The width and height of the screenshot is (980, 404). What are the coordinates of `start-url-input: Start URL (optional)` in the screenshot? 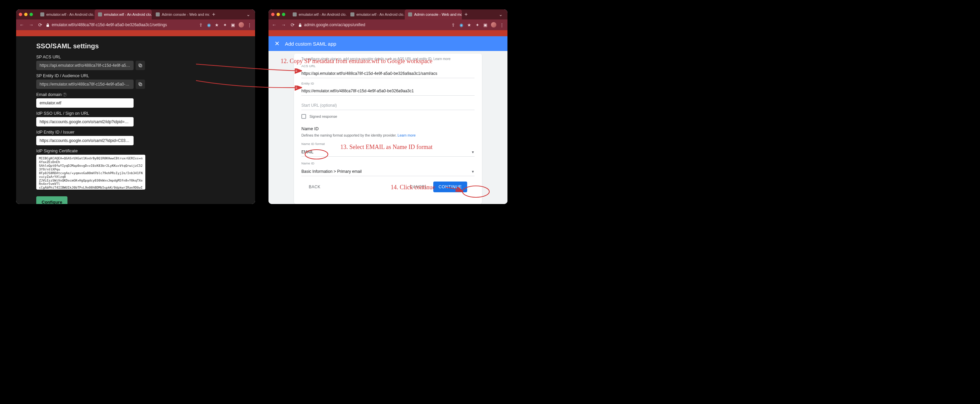 It's located at (388, 106).